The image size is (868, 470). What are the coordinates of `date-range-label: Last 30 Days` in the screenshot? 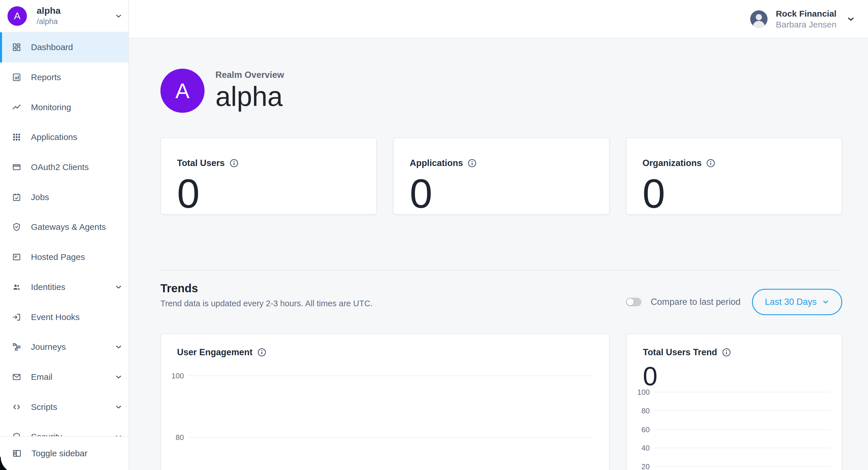 It's located at (791, 302).